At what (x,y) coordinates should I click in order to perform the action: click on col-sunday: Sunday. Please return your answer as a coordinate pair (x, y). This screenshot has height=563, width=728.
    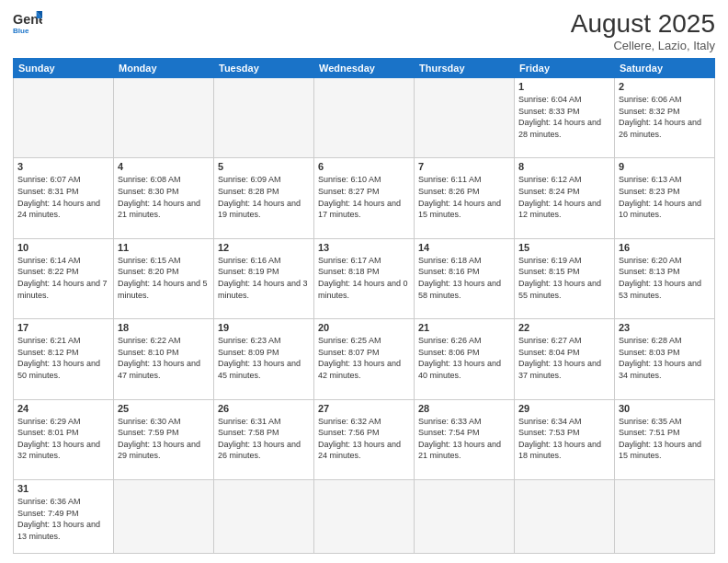
    Looking at the image, I should click on (64, 68).